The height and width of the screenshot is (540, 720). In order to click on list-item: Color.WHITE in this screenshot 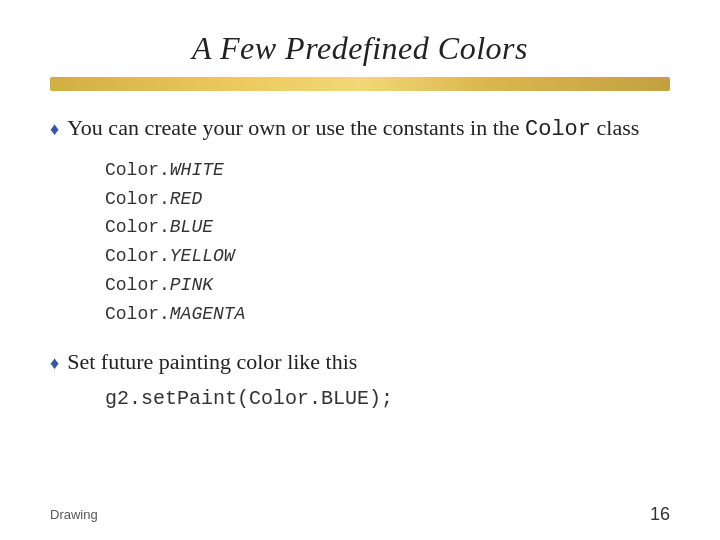, I will do `click(388, 170)`.